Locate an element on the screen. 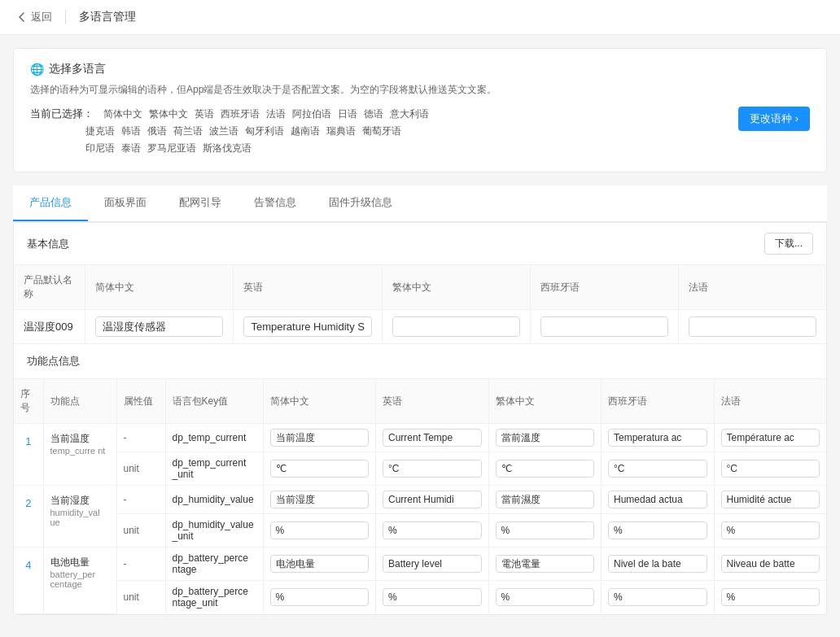 This screenshot has height=637, width=840. lang-tags-row3: 印尼语 泰语 罗马尼亚语 斯洛伐克语 is located at coordinates (412, 148).